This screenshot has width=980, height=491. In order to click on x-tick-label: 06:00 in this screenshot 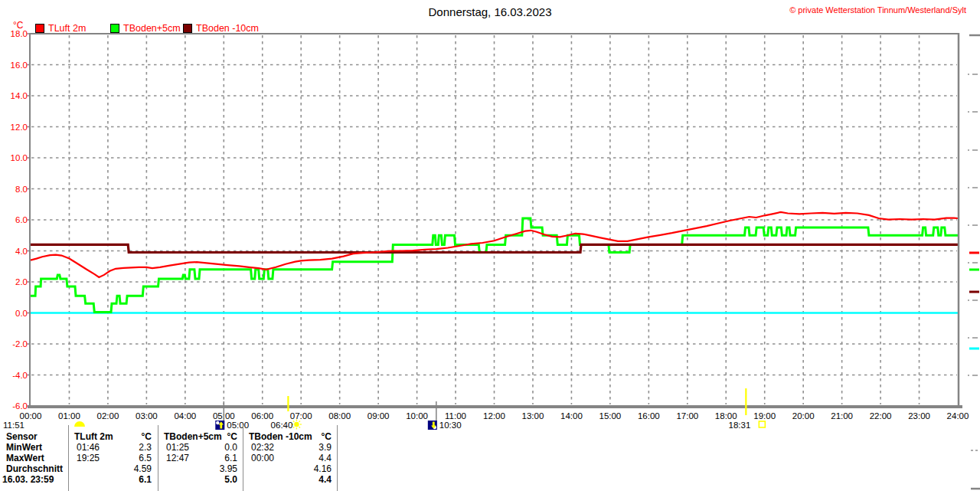, I will do `click(262, 416)`.